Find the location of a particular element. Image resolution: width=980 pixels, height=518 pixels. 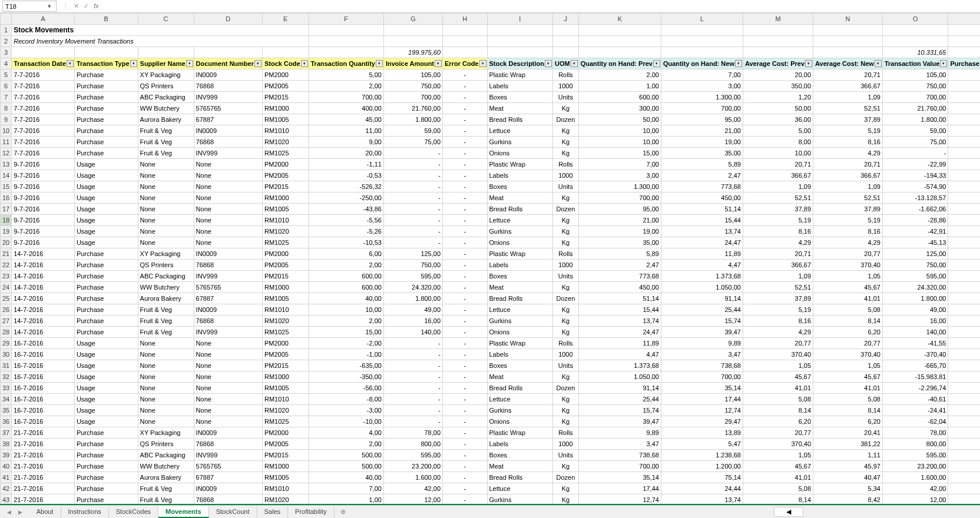

column-header-P: P is located at coordinates (964, 19).